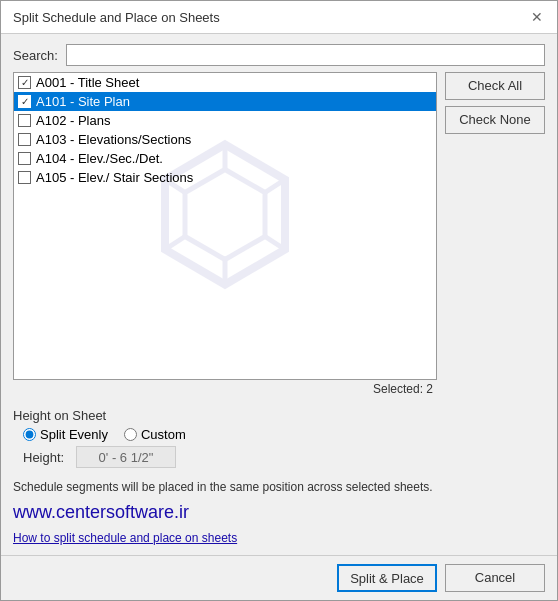  What do you see at coordinates (279, 55) in the screenshot?
I see `search-row: Search:` at bounding box center [279, 55].